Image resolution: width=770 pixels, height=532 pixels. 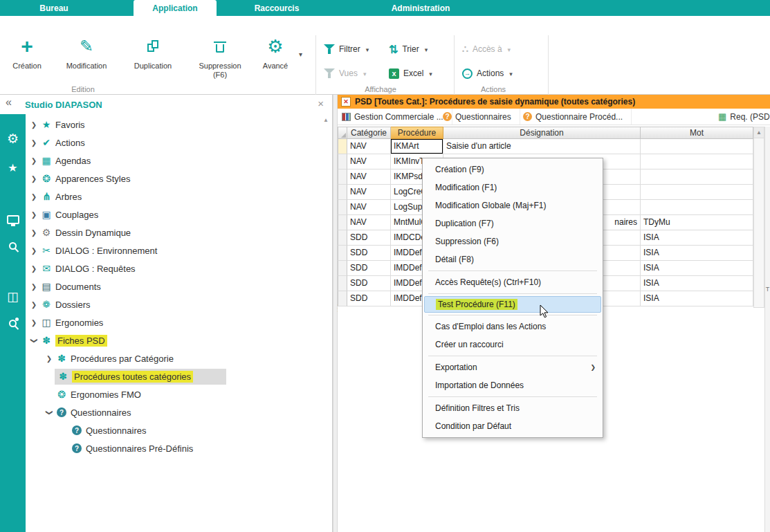 What do you see at coordinates (697, 223) in the screenshot?
I see `mot-cell: TDyMu` at bounding box center [697, 223].